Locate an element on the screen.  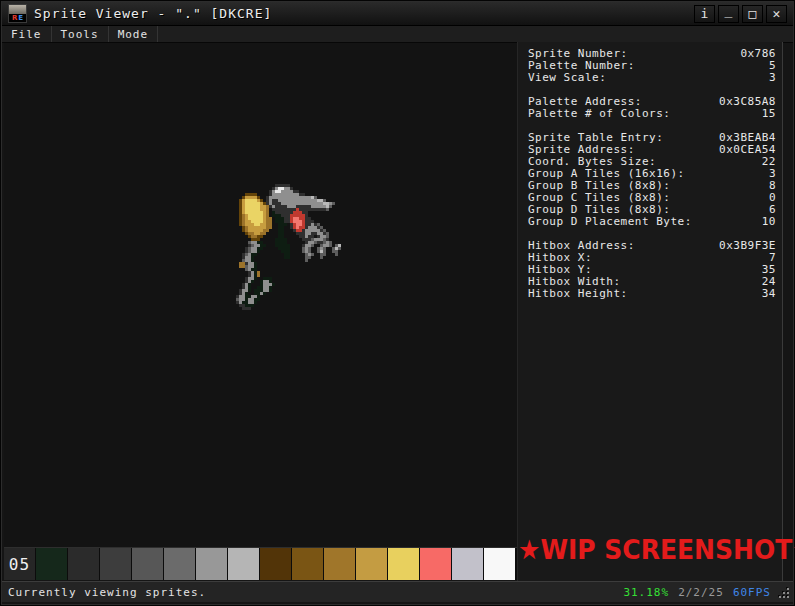
info-value: 10 is located at coordinates (769, 222).